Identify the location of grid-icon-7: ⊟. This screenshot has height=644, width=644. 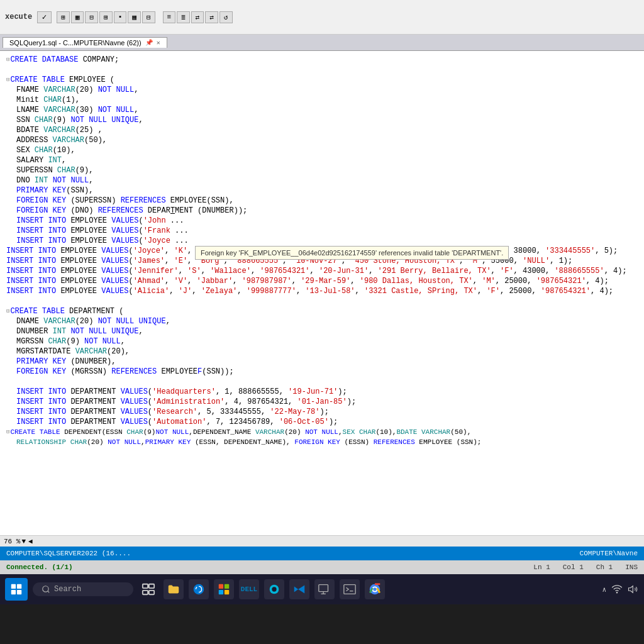
(148, 18).